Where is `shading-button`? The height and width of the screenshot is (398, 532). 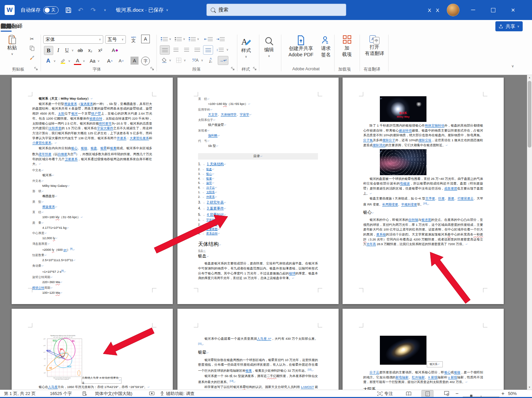
shading-button is located at coordinates (164, 60).